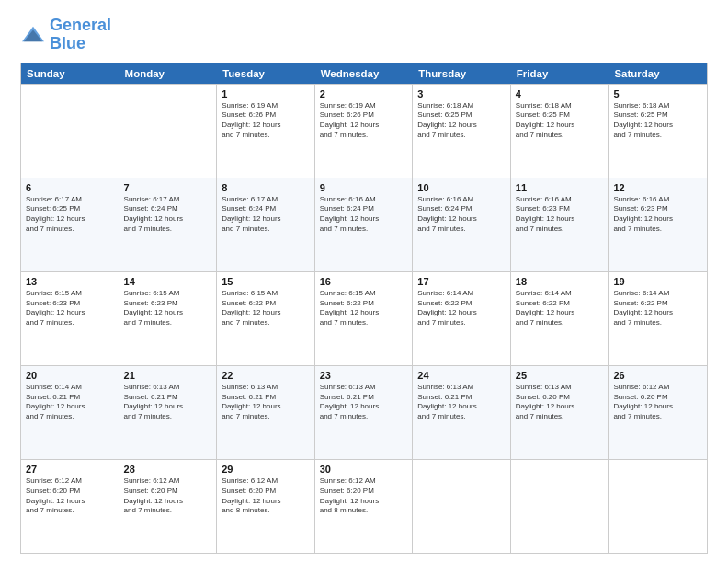  What do you see at coordinates (658, 94) in the screenshot?
I see `day-number: 5` at bounding box center [658, 94].